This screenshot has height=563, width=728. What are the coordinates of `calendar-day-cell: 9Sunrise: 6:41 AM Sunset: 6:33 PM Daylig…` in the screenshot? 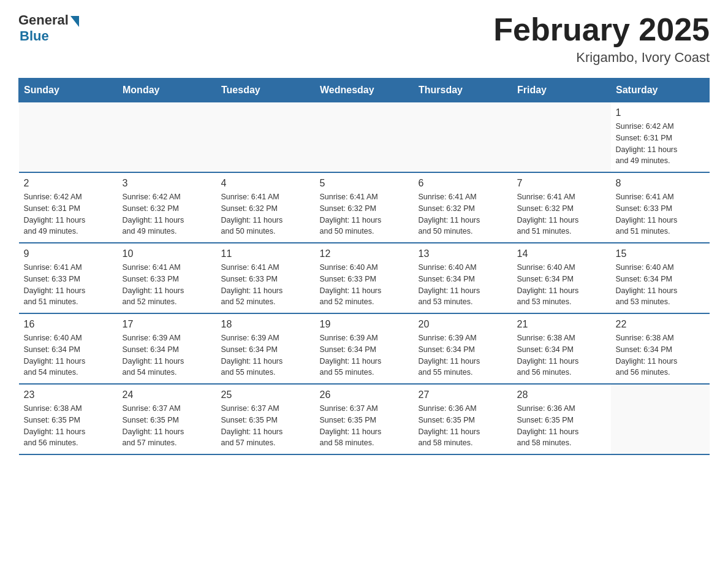 It's located at (69, 278).